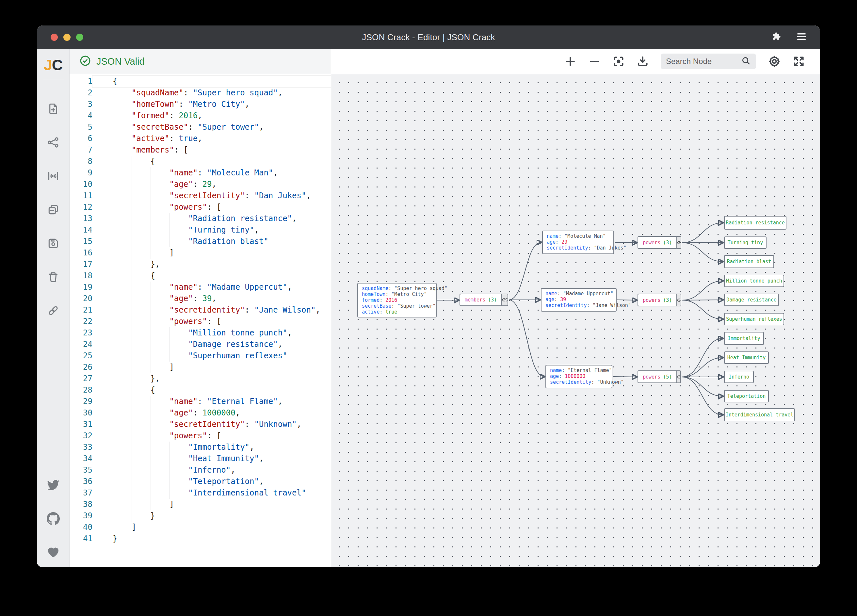 This screenshot has width=857, height=616. Describe the element at coordinates (81, 413) in the screenshot. I see `line-number: 30` at that location.